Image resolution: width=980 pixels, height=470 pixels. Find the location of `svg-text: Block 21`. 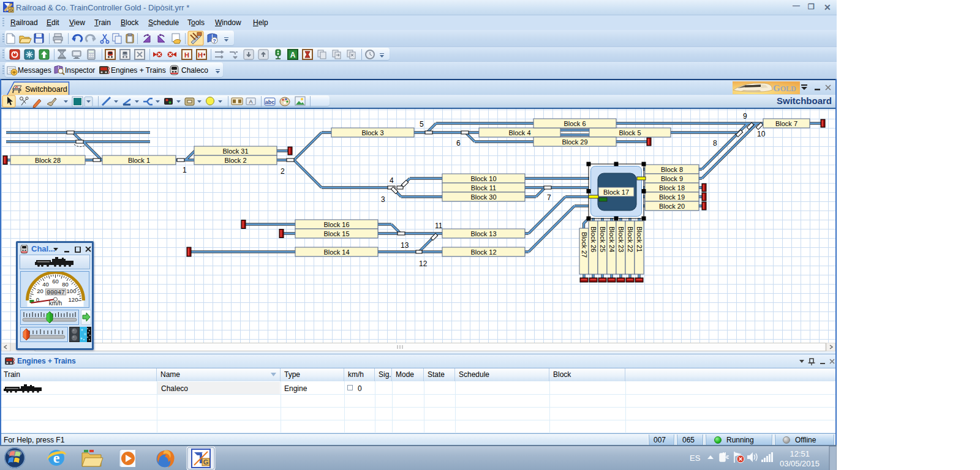

svg-text: Block 21 is located at coordinates (639, 239).